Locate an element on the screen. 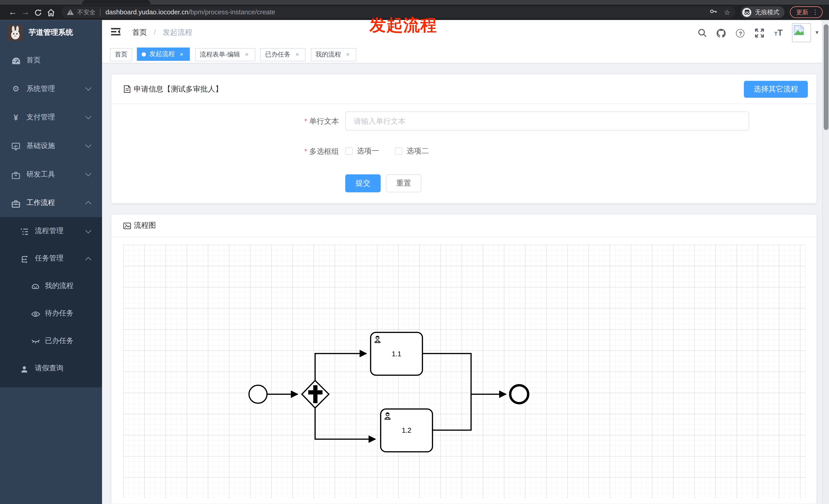  sidebar-item-label: 待办任务 is located at coordinates (59, 313).